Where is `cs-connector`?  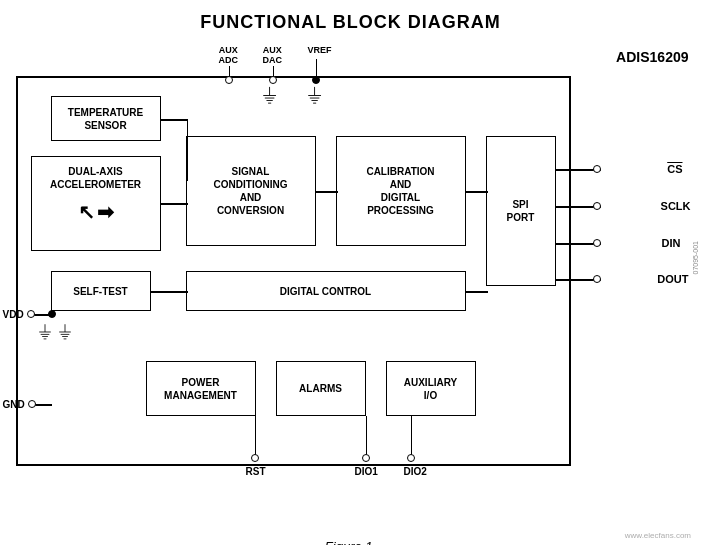 cs-connector is located at coordinates (597, 169).